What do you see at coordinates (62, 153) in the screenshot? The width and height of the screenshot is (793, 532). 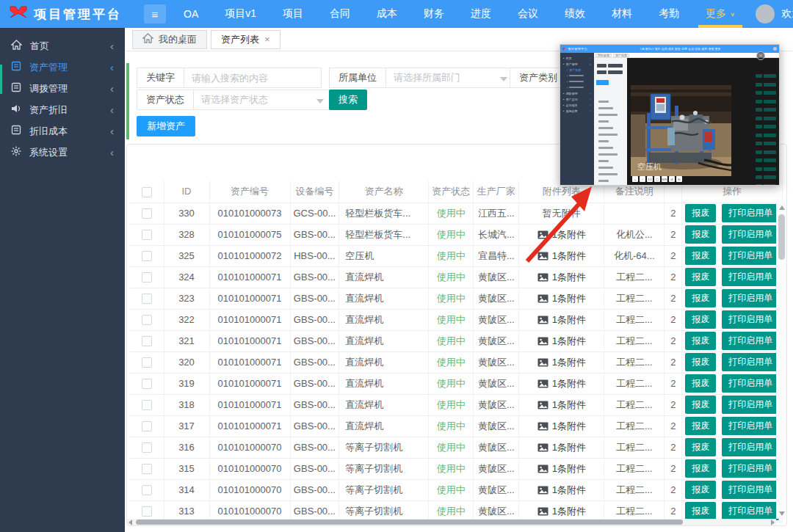 I see `sidebar-item: 系统设置‹` at bounding box center [62, 153].